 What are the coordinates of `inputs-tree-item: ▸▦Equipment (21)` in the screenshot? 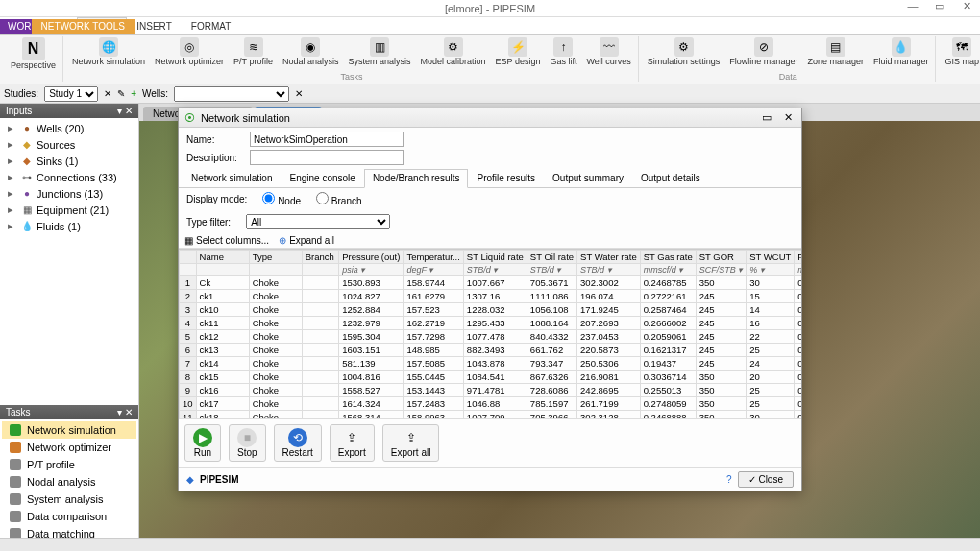 It's located at (69, 209).